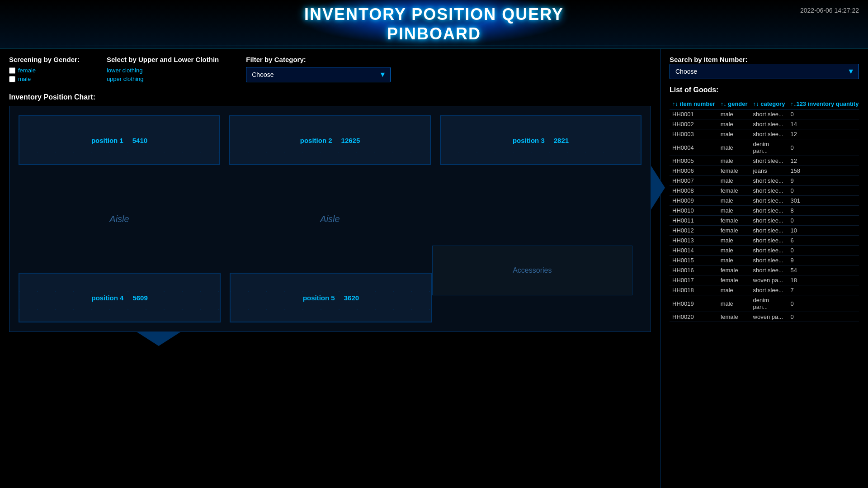  What do you see at coordinates (734, 104) in the screenshot?
I see `col-gender: ↑↓ gender` at bounding box center [734, 104].